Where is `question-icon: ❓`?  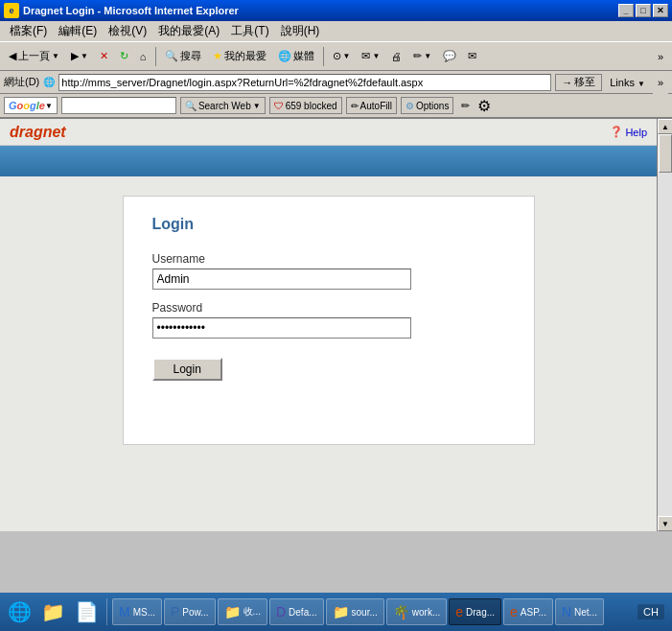 question-icon: ❓ is located at coordinates (616, 132).